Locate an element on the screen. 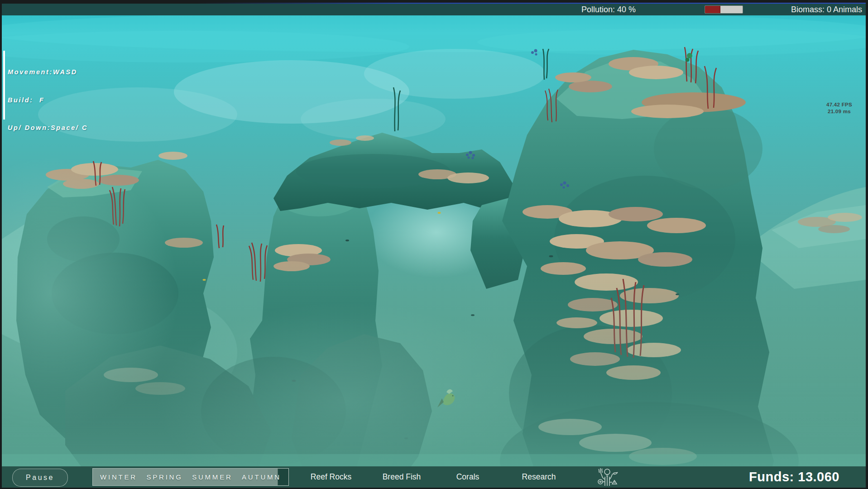 The width and height of the screenshot is (868, 489). funds-display: Funds: 13.060 is located at coordinates (794, 477).